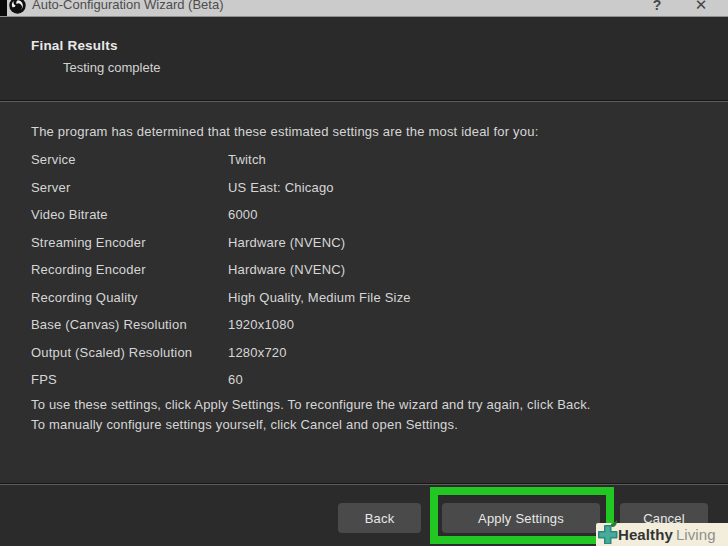  I want to click on setting-value: High Quality, Medium File Size, so click(320, 298).